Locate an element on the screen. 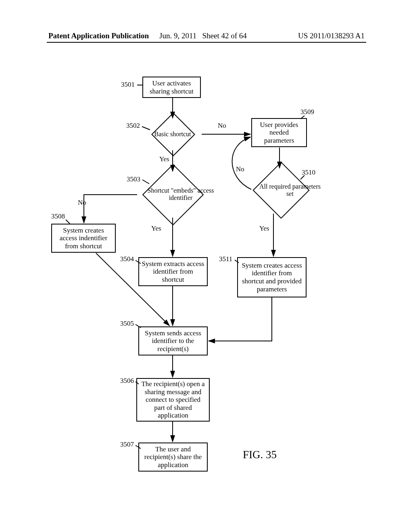 The height and width of the screenshot is (532, 413). ref-3510: 3510 is located at coordinates (309, 172).